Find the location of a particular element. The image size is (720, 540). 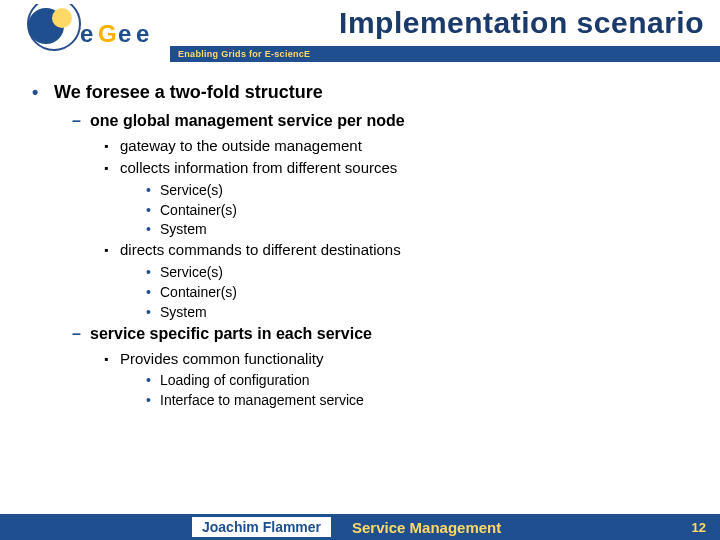

egee-logo: e G e e is located at coordinates (93, 32).